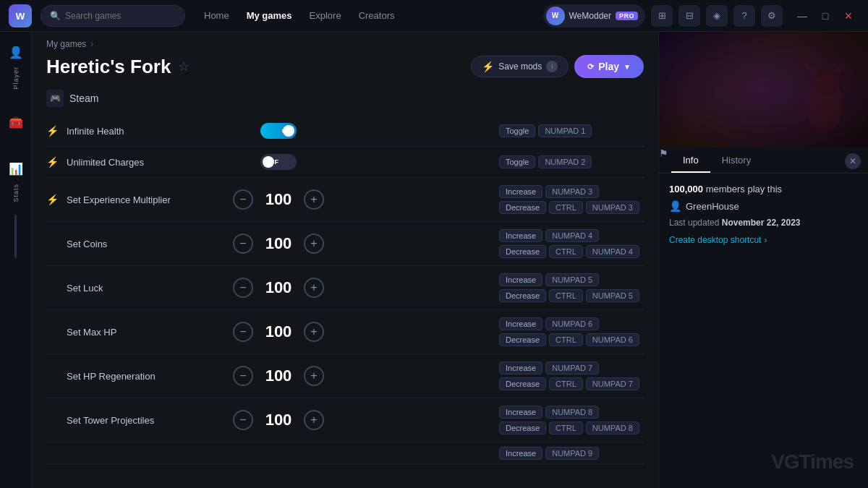 The height and width of the screenshot is (488, 868). I want to click on page-actions: ⚡ Save mods i ⟳ Play ▼, so click(557, 67).